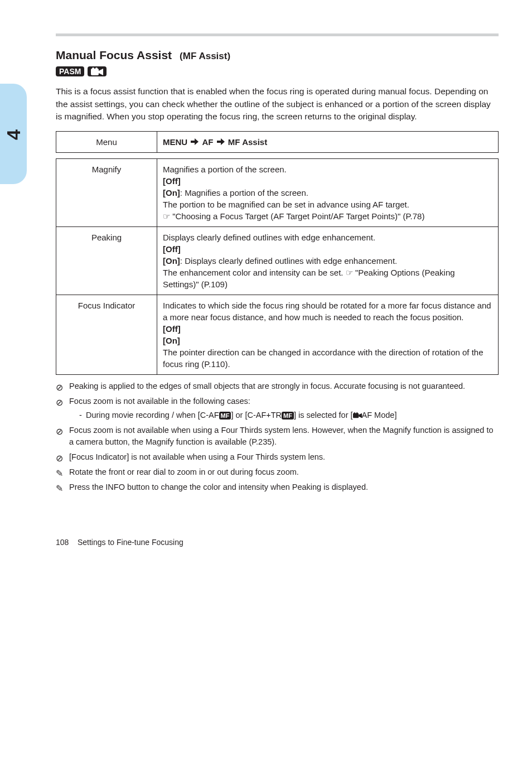  Describe the element at coordinates (62, 542) in the screenshot. I see `page-number: 108` at that location.